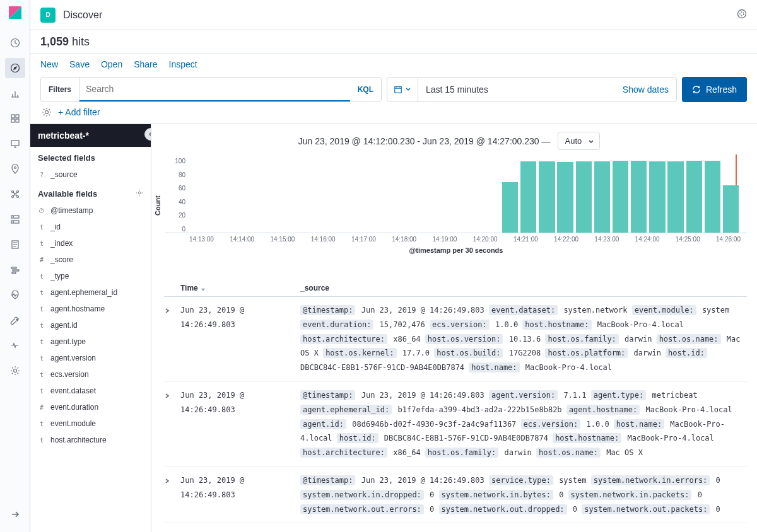 This screenshot has height=532, width=757. What do you see at coordinates (91, 136) in the screenshot?
I see `index-pattern-select: metricbeat-*` at bounding box center [91, 136].